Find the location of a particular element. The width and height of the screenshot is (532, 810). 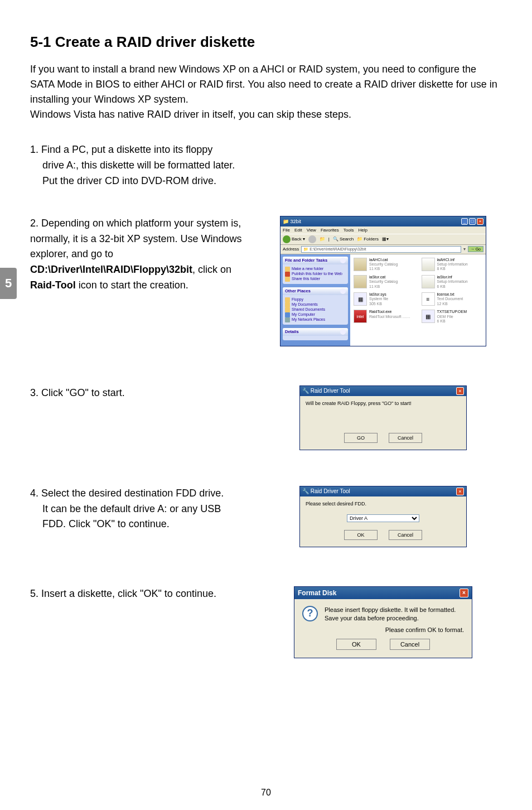

expand-icon is located at coordinates (343, 332).